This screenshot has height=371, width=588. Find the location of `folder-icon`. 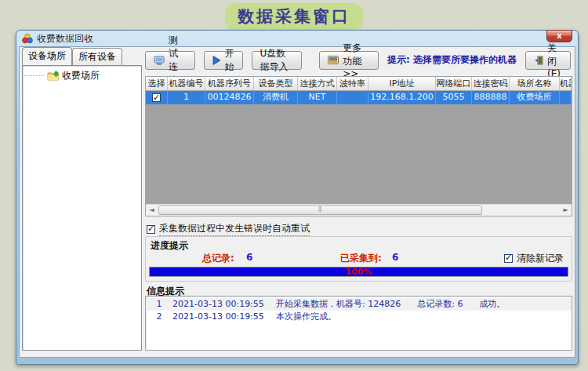

folder-icon is located at coordinates (53, 75).